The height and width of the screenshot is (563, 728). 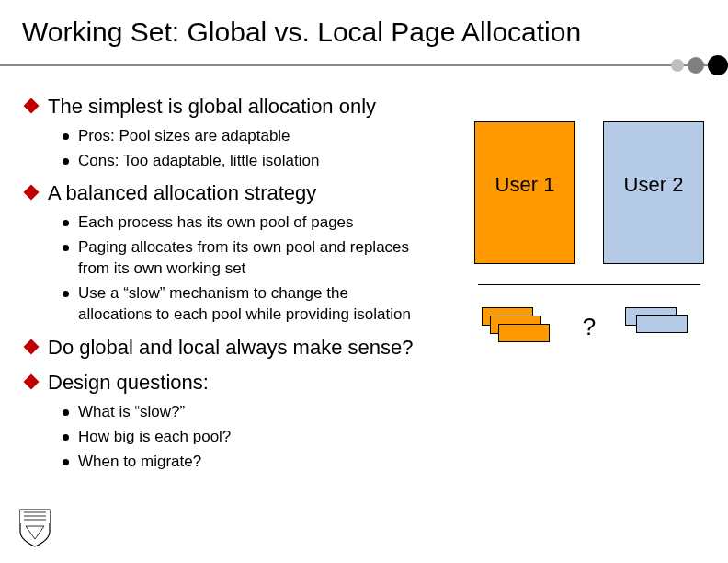 What do you see at coordinates (263, 462) in the screenshot?
I see `sub-bullet: When to migrate?` at bounding box center [263, 462].